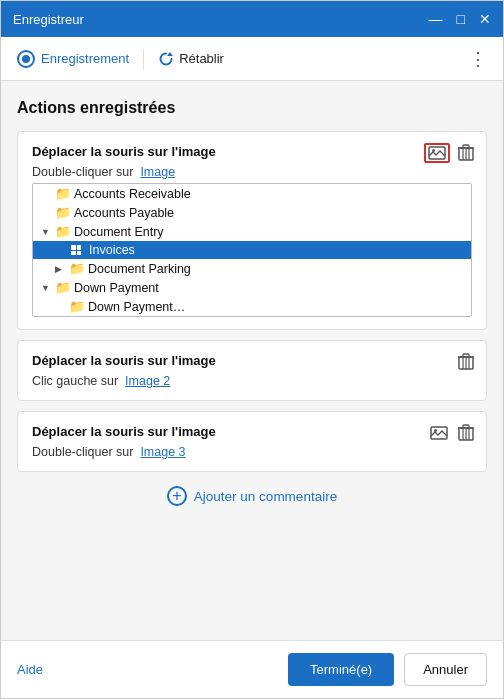 The height and width of the screenshot is (699, 504). What do you see at coordinates (26, 59) in the screenshot?
I see `record-dot-icon` at bounding box center [26, 59].